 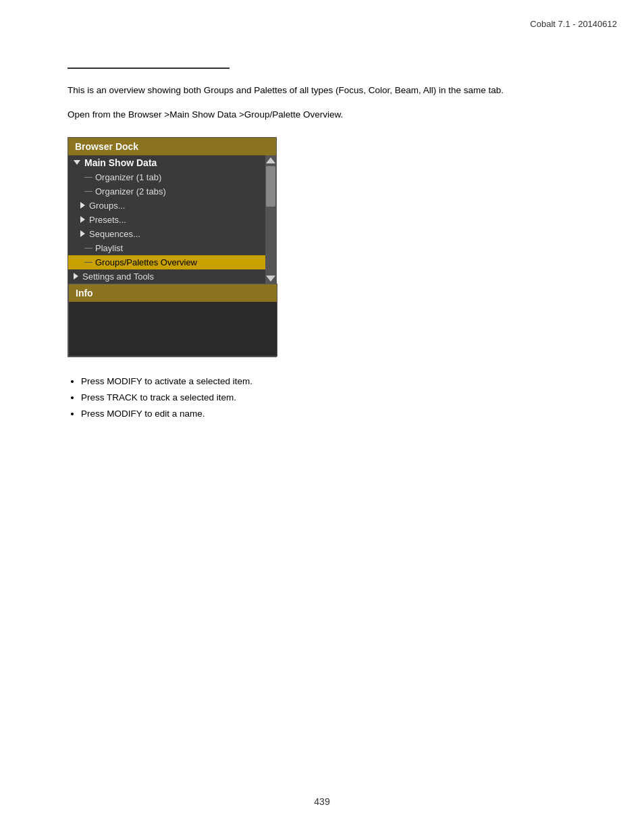 I want to click on expand-arrow-icon, so click(x=77, y=162).